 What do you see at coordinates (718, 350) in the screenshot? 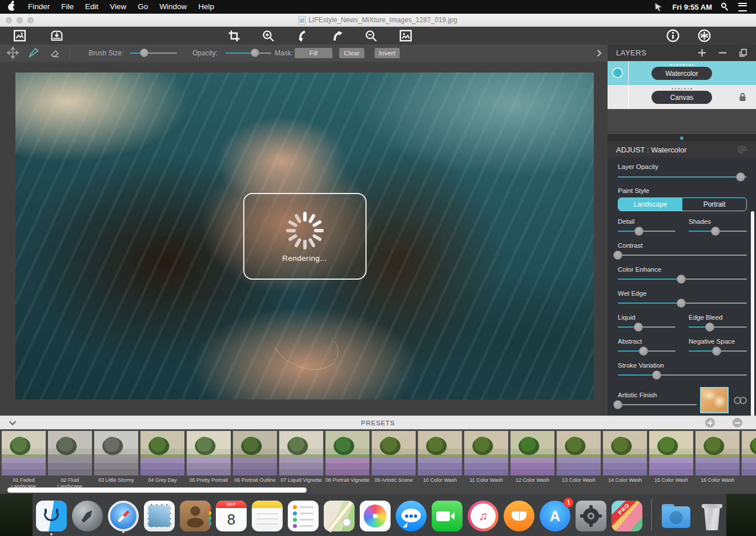
I see `negative-space-slider` at bounding box center [718, 350].